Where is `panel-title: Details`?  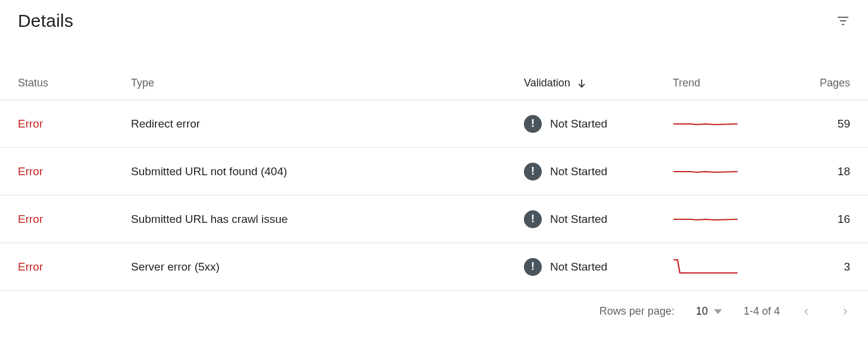 panel-title: Details is located at coordinates (45, 21).